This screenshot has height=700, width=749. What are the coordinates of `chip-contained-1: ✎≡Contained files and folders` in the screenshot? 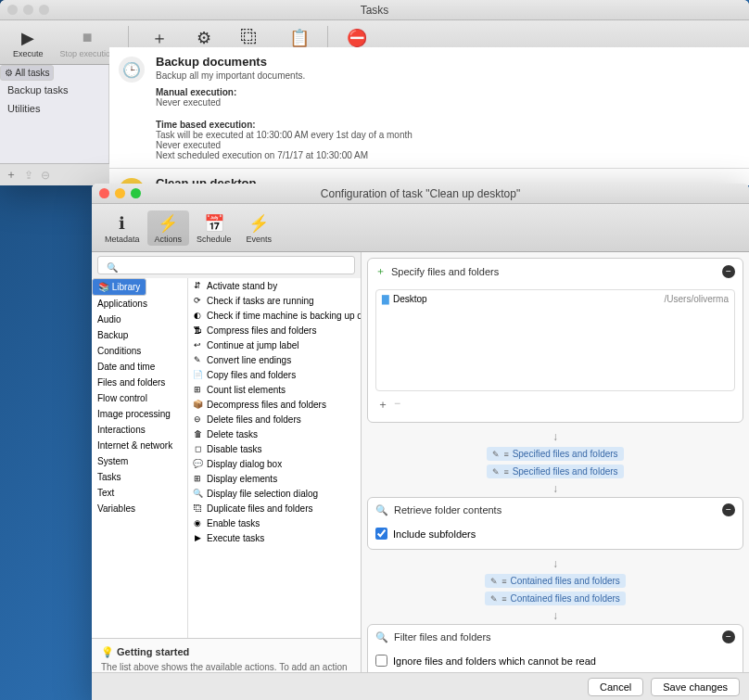 It's located at (555, 580).